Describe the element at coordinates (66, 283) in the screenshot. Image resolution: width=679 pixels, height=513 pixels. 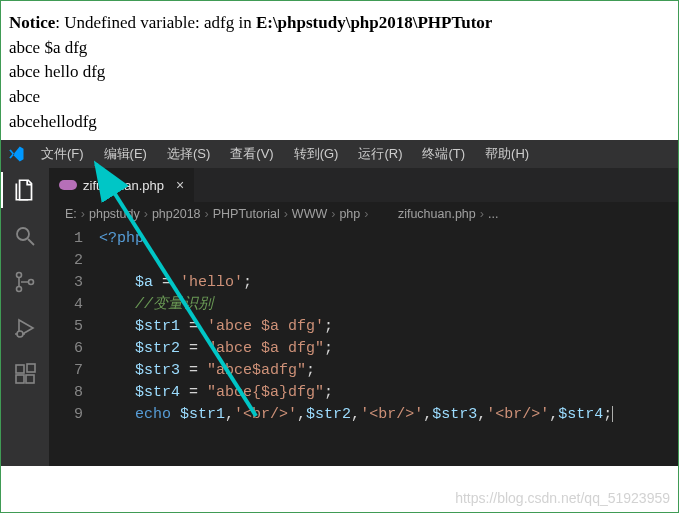
I see `line-number: 3` at that location.